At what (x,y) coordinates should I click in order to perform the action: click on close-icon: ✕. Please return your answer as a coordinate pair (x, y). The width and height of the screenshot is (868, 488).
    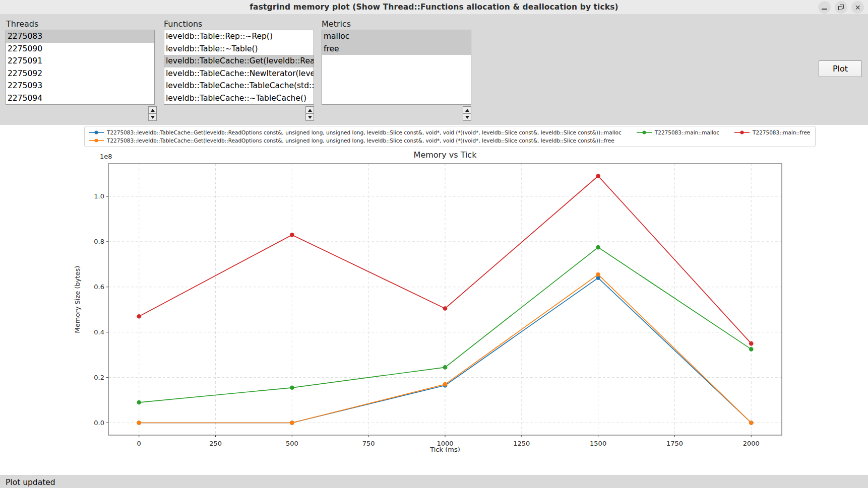
    Looking at the image, I should click on (858, 8).